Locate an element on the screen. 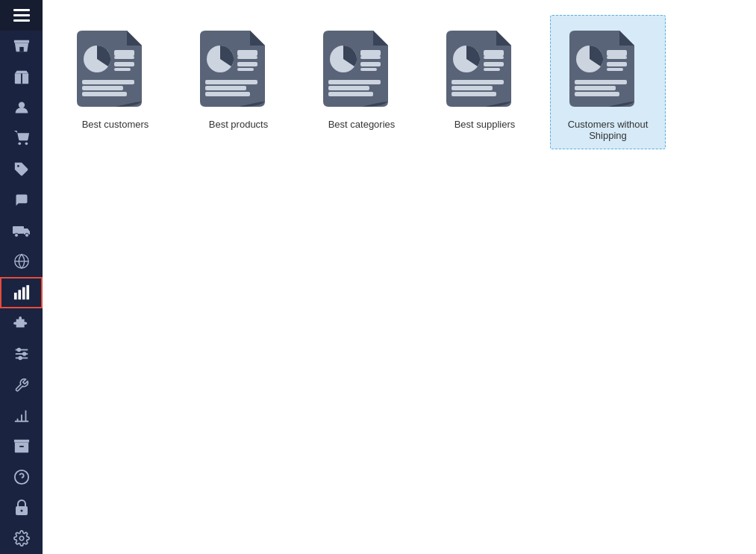  sidebar-item-stats is located at coordinates (21, 293).